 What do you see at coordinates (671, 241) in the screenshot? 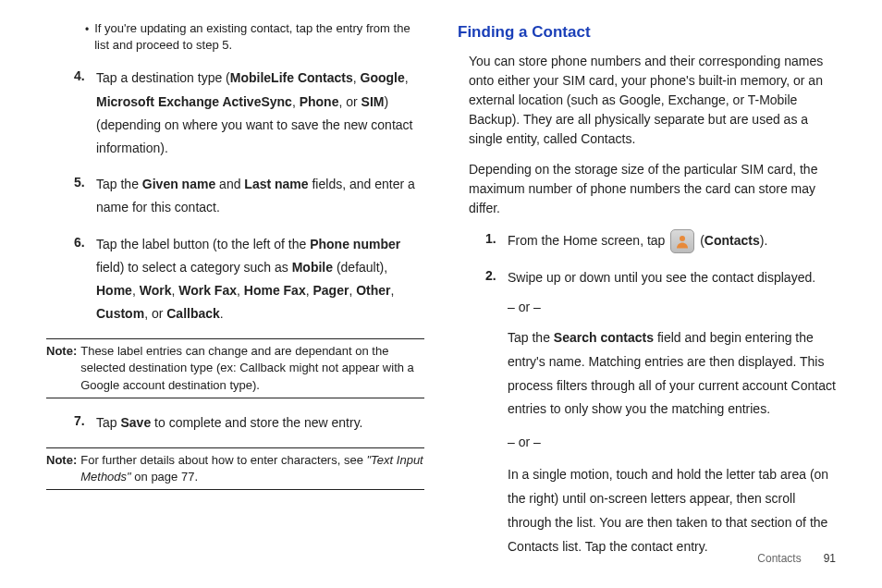
I see `step-body: From the Home screen, tap (Contacts).` at bounding box center [671, 241].